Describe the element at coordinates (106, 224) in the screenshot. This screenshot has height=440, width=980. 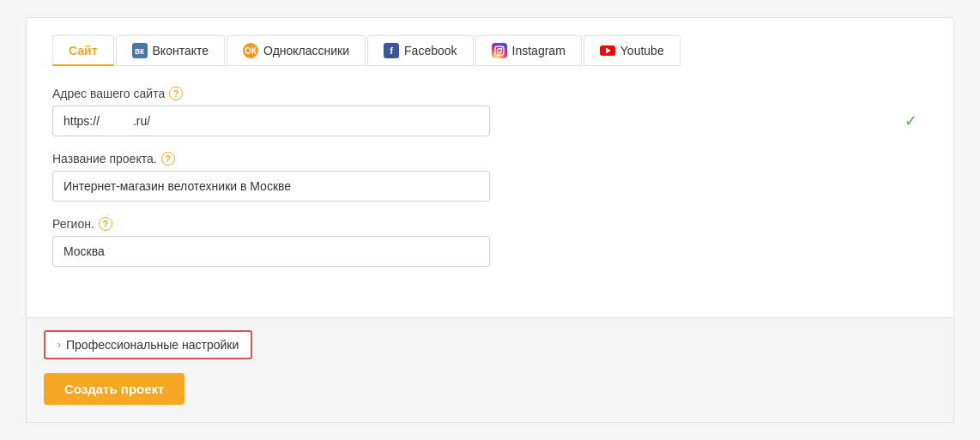
I see `region-help-icon: ?` at that location.